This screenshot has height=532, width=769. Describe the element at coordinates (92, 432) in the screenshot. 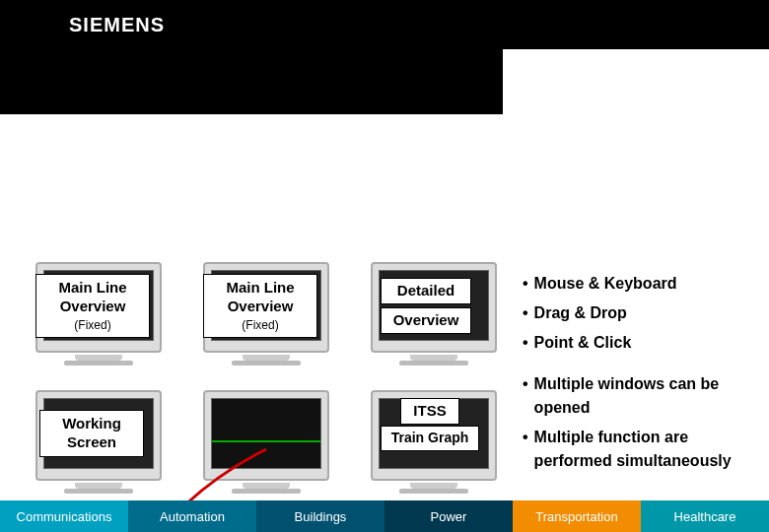

I see `label-title: WorkingScreen` at that location.